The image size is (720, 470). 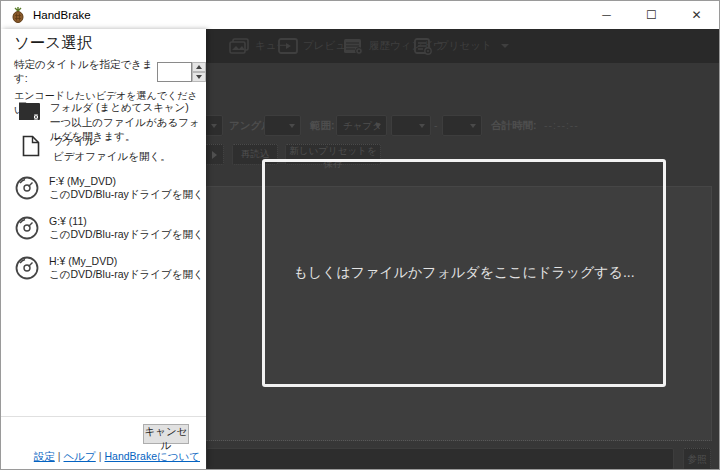 I want to click on browse-button: 参照, so click(x=697, y=459).